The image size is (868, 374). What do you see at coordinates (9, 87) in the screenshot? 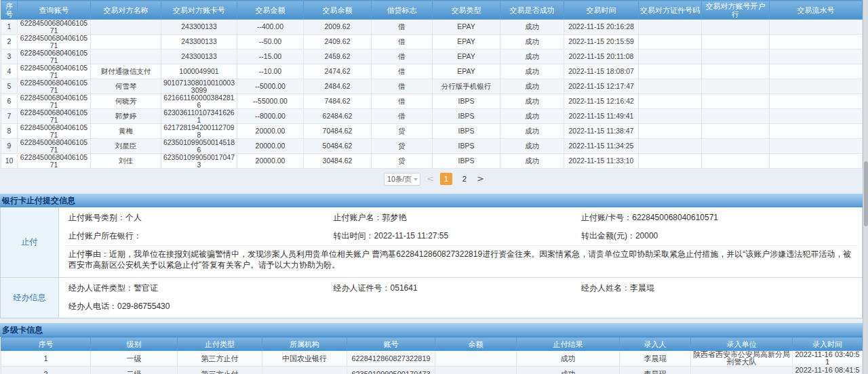
I see `cell: 5` at bounding box center [9, 87].